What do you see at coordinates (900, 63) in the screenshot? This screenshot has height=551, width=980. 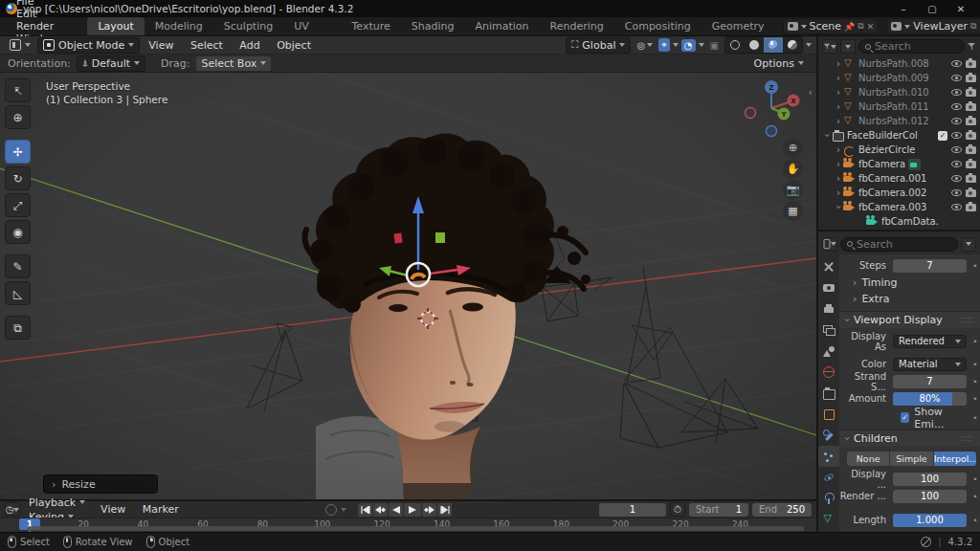 I see `outliner-row: › NurbsPath.008 ✓` at bounding box center [900, 63].